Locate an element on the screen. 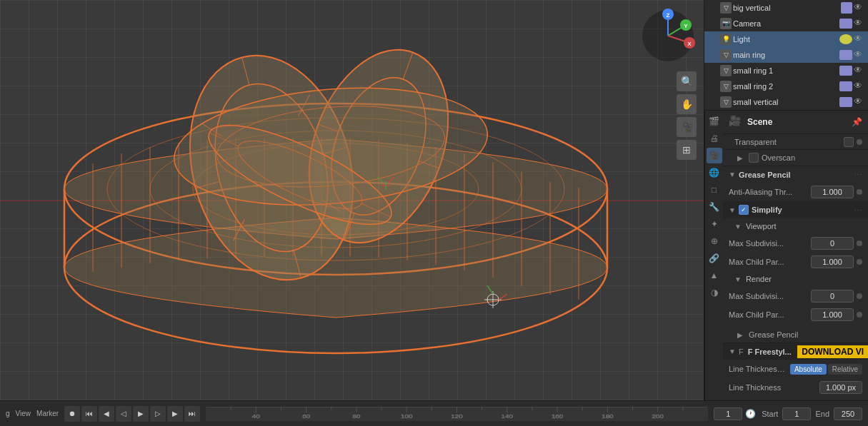  svg-text: 120 is located at coordinates (457, 416).